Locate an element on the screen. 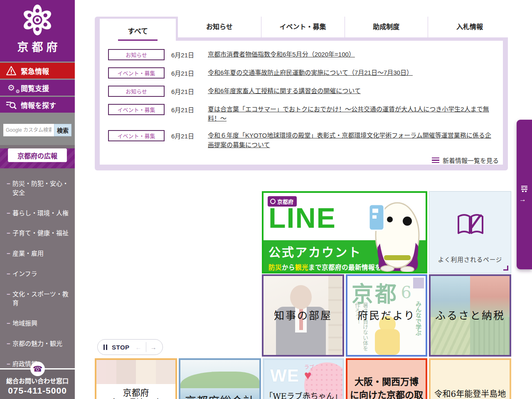 Image resolution: width=532 pixels, height=399 pixels. tab-oshirase: お知らせ is located at coordinates (219, 27).